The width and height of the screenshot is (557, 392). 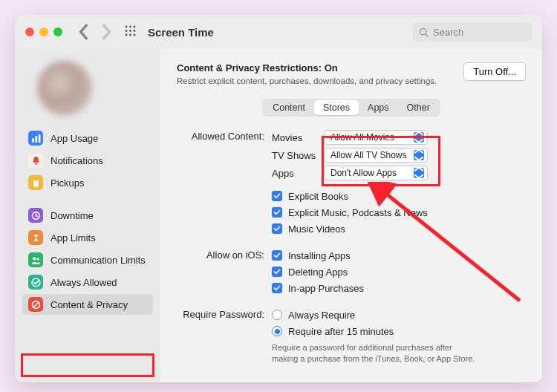 I want to click on check-label: Deleting Apps, so click(x=318, y=272).